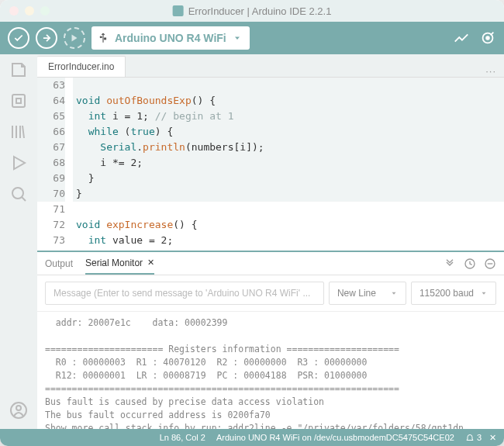 The height and width of the screenshot is (446, 504). Describe the element at coordinates (490, 264) in the screenshot. I see `clear-icon` at that location.